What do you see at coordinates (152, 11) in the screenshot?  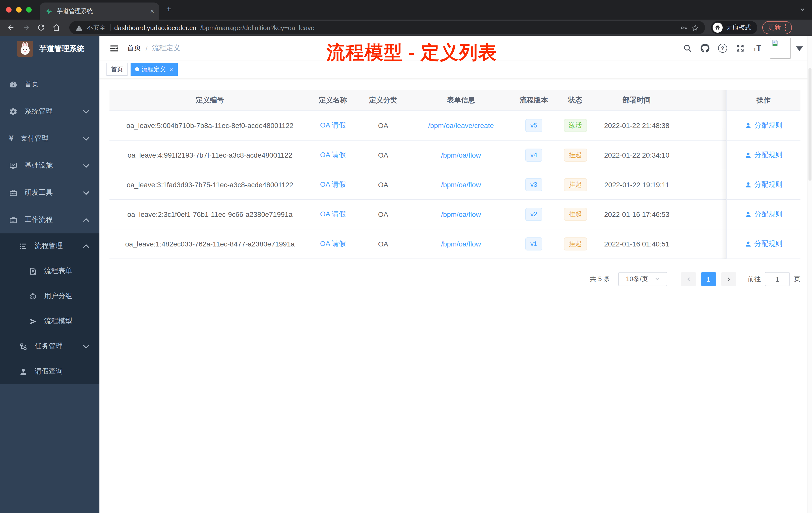 I see `tab-close-icon: ×` at bounding box center [152, 11].